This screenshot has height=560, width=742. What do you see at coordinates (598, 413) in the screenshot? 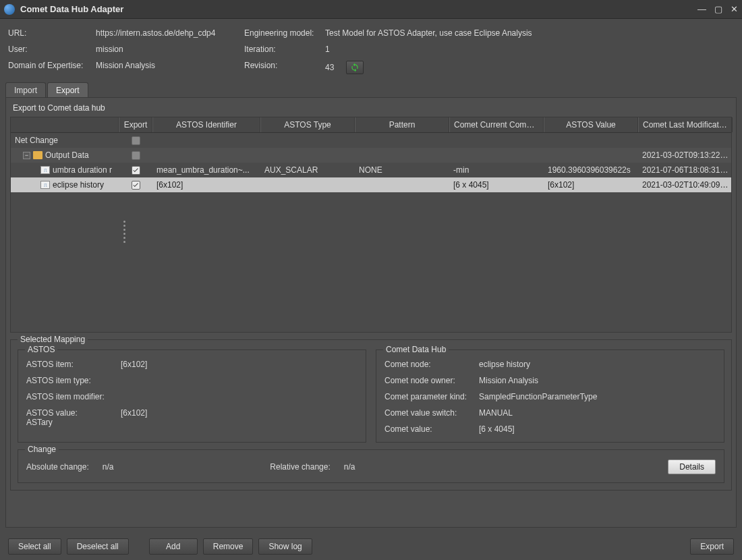
I see `comet-switch-value: MANUAL` at bounding box center [598, 413].